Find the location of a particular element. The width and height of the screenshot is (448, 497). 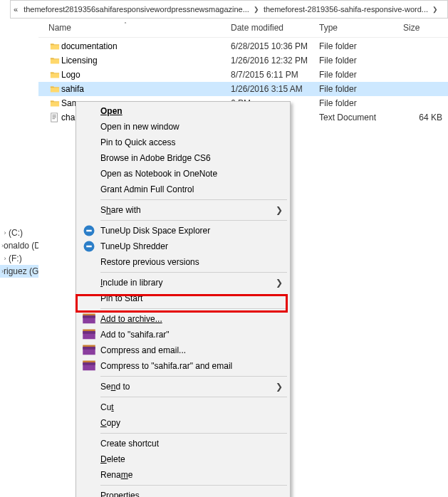

table-row: Licensing1/26/2016 12:32 PMFile folder is located at coordinates (244, 61).